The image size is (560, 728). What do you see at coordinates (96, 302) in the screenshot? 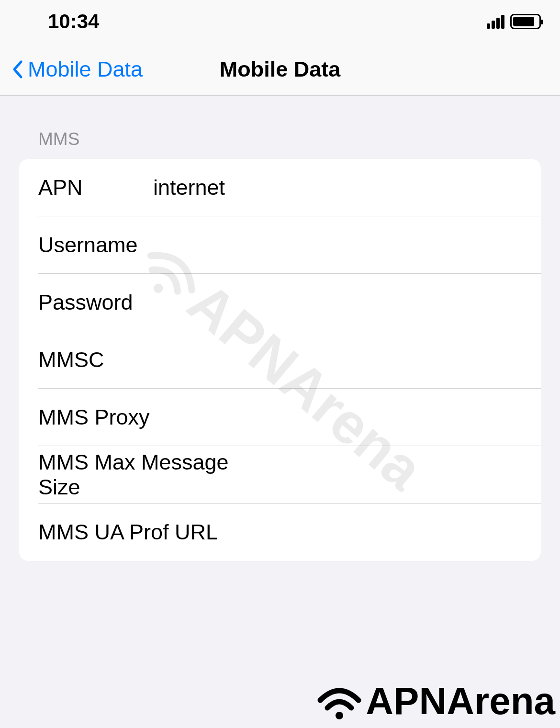
I see `password-label: Password` at bounding box center [96, 302].